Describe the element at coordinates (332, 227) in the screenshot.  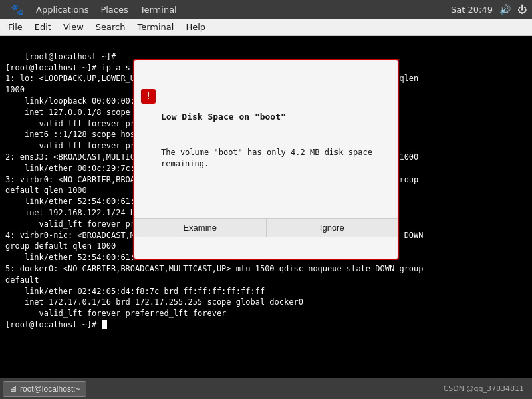
I see `ignore-button: Ignore` at that location.